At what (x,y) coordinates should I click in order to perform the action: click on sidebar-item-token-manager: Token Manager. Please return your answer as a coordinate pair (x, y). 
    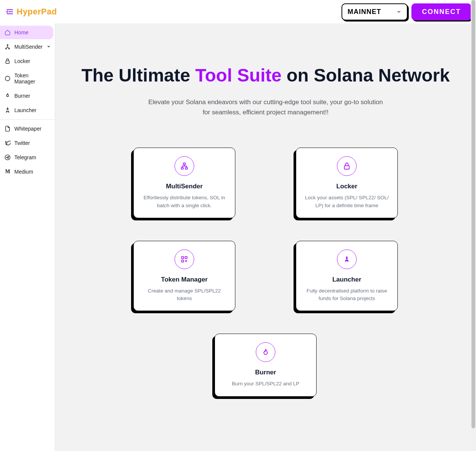
    Looking at the image, I should click on (26, 79).